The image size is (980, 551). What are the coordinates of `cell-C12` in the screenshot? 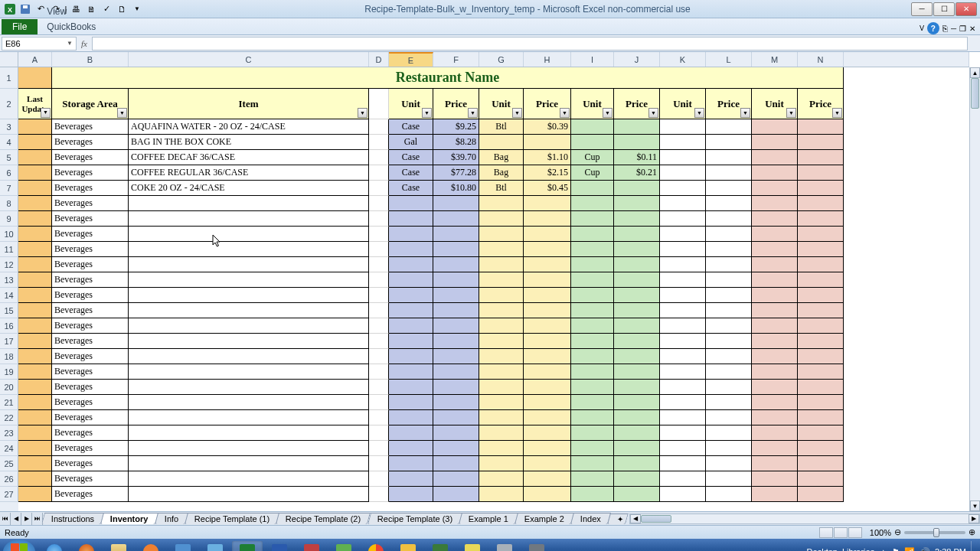 It's located at (249, 265).